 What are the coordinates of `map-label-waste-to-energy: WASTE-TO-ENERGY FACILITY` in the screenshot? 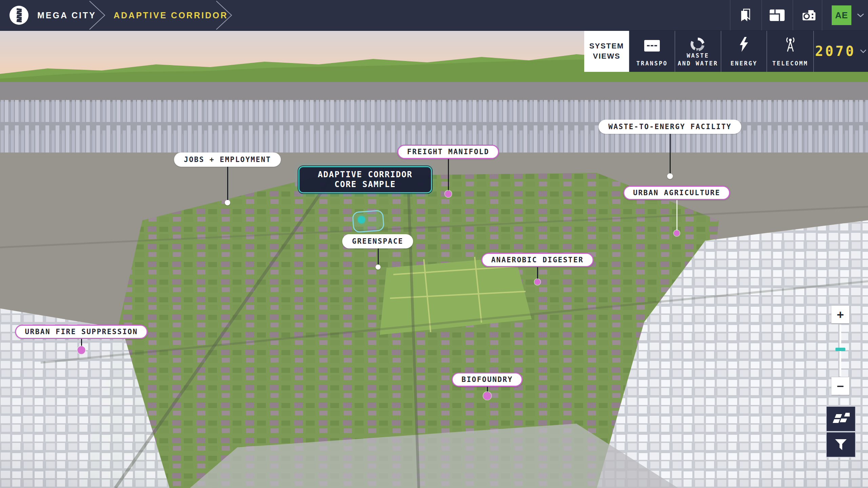 It's located at (670, 127).